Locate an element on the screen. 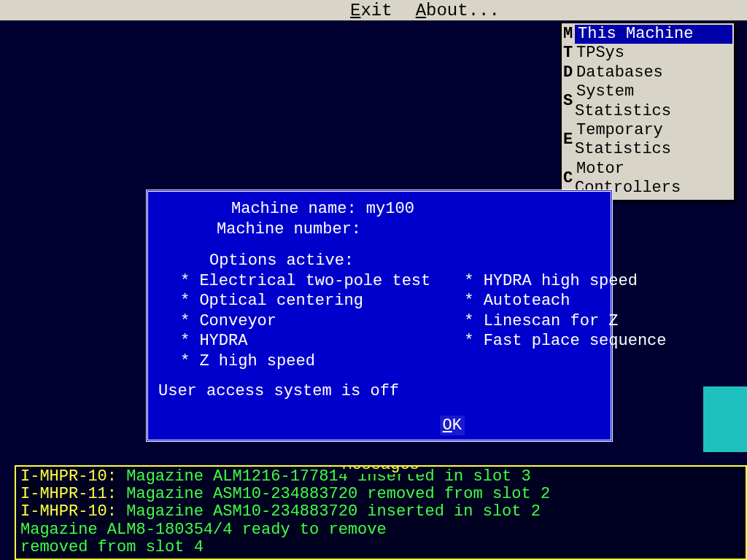  option-item: * Optical centering is located at coordinates (295, 301).